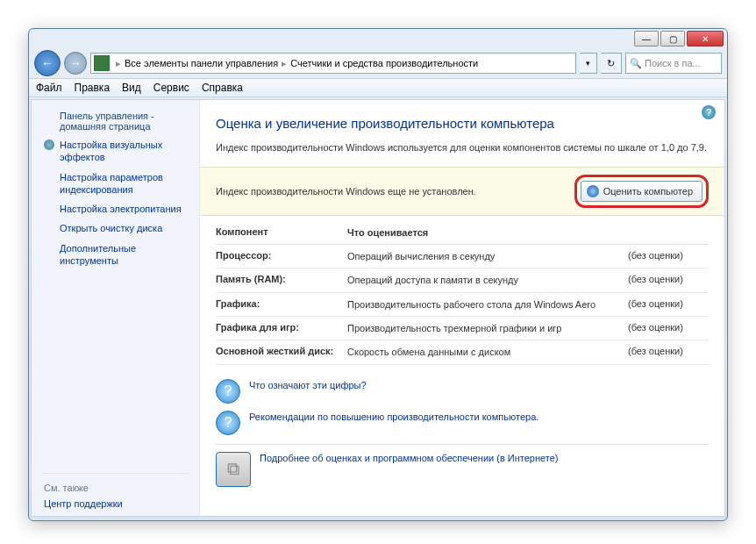 This screenshot has width=756, height=544. I want to click on rate-button-highlight: Оценить компьютер, so click(642, 191).